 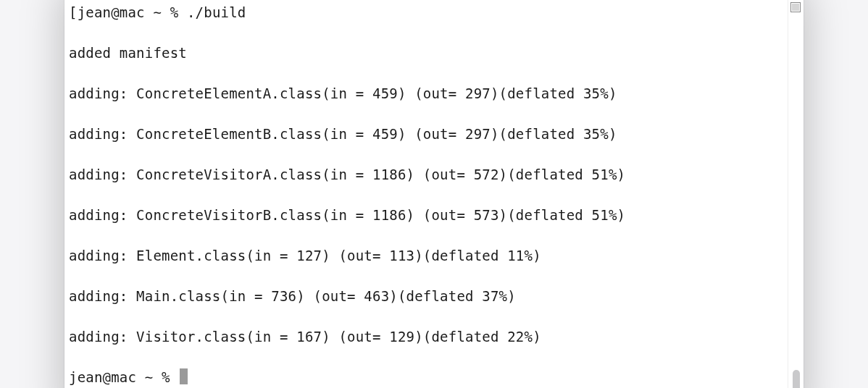 What do you see at coordinates (426, 134) in the screenshot?
I see `output-line: adding: ConcreteElementB.class(in = 459)…` at bounding box center [426, 134].